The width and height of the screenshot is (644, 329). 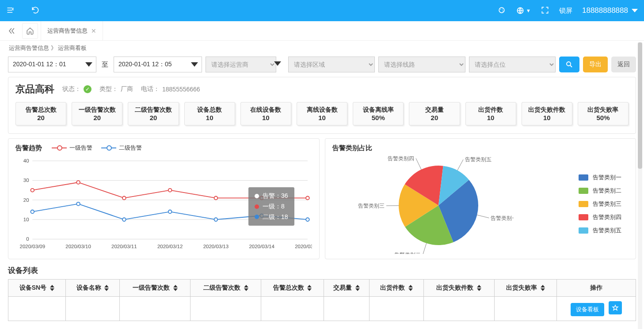 What do you see at coordinates (523, 11) in the screenshot?
I see `globe-icon: ▼` at bounding box center [523, 11].